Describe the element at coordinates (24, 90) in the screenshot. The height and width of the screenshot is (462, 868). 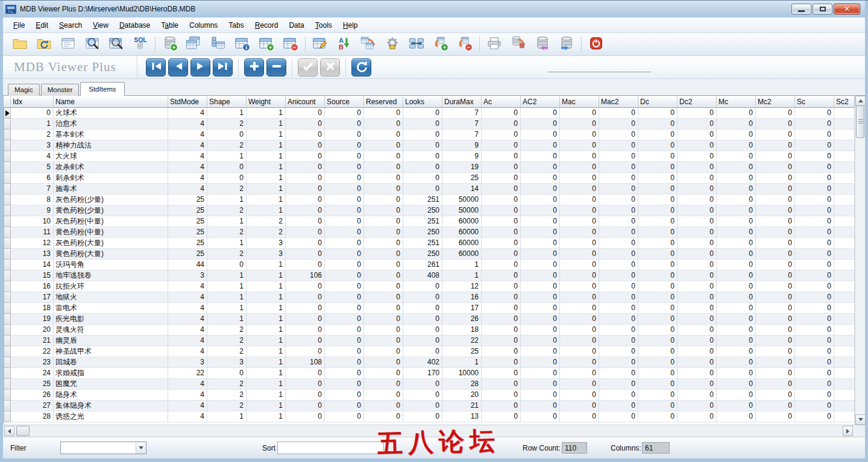
I see `tab-magic: Magic` at that location.